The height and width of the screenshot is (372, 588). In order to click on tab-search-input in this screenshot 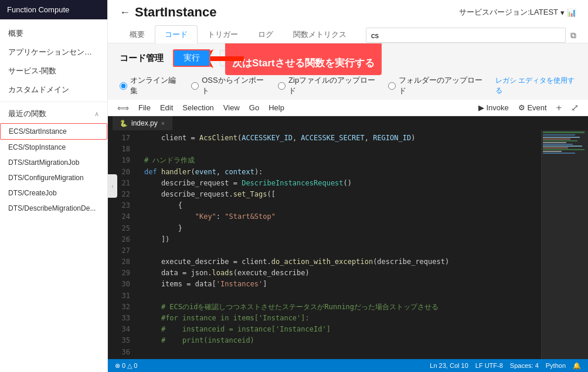, I will do `click(465, 35)`.